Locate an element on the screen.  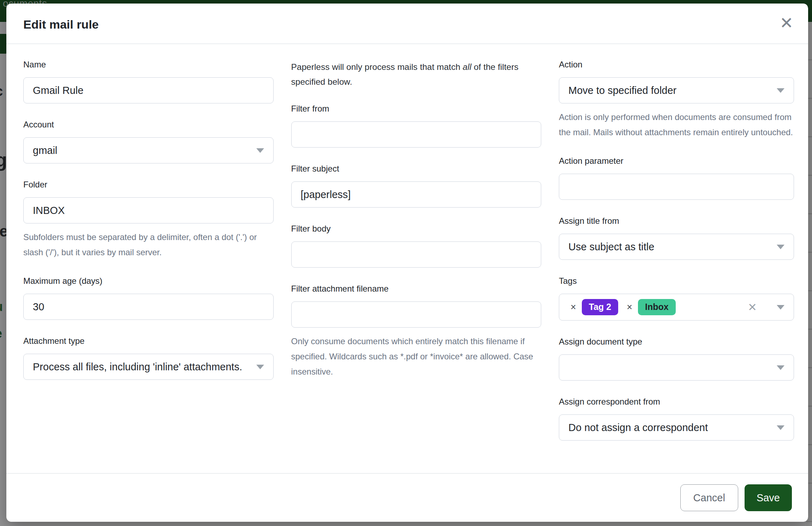
filter-from-label: Filter from is located at coordinates (417, 109).